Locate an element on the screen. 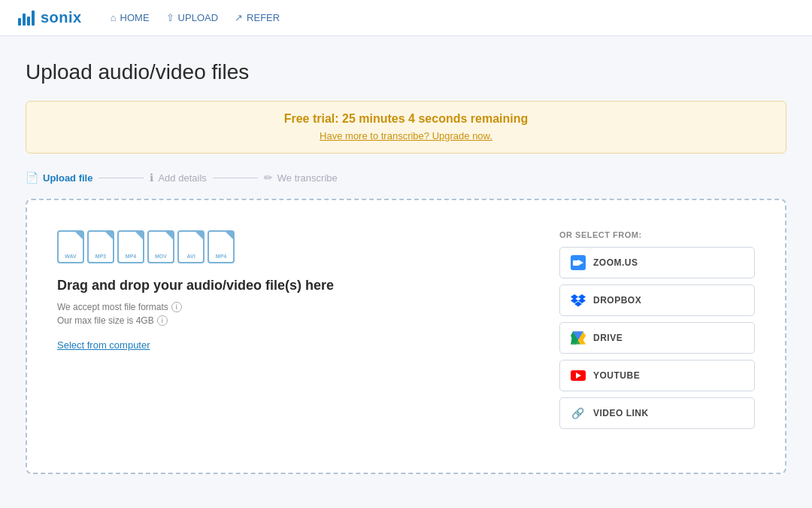  select-from-computer-link: Select from computer is located at coordinates (104, 345).